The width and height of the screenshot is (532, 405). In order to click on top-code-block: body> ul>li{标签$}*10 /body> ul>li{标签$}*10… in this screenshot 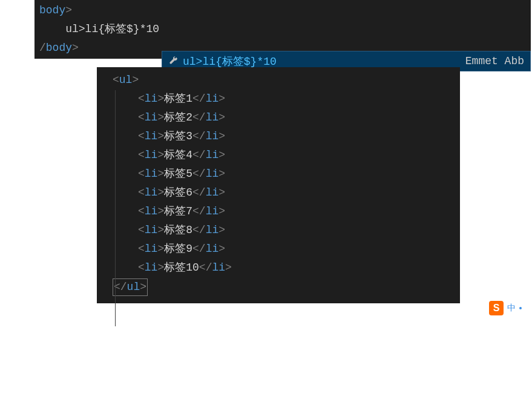, I will do `click(266, 29)`.